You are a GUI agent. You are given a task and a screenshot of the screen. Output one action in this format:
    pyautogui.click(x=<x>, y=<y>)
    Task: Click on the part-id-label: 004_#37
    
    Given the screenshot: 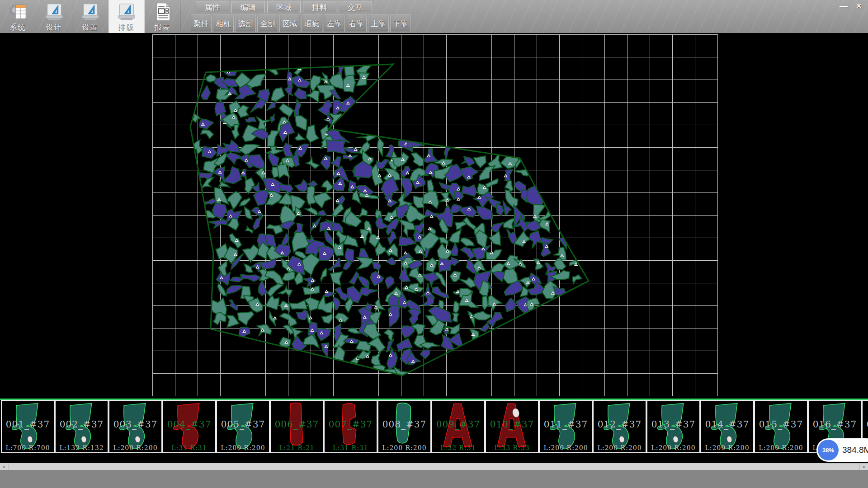 What is the action you would take?
    pyautogui.click(x=189, y=424)
    